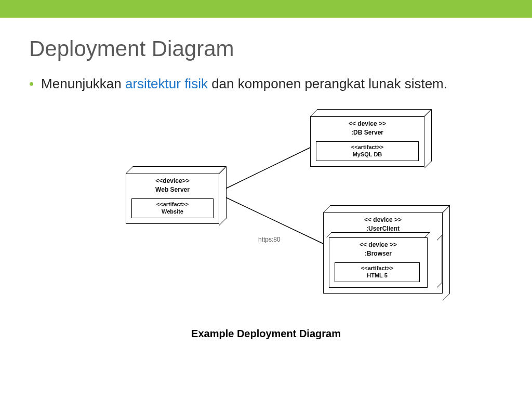  I want to click on bullet-suffix: dan komponen perangkat lunak sistem., so click(327, 84).